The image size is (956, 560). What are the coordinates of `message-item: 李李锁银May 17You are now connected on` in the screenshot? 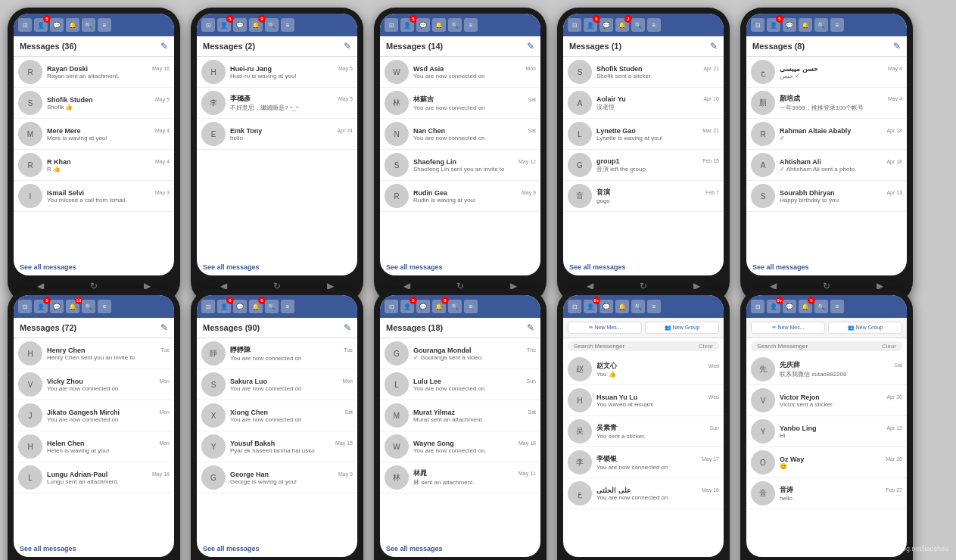 It's located at (643, 463).